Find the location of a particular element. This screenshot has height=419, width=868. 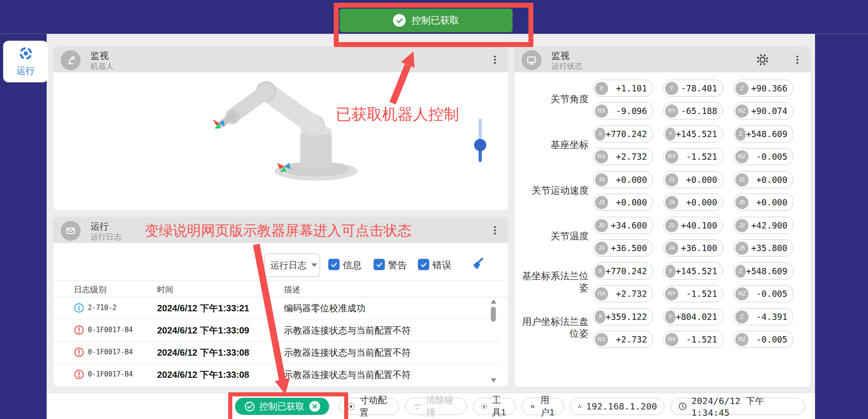

tool-select-label: 工具1 is located at coordinates (500, 406).